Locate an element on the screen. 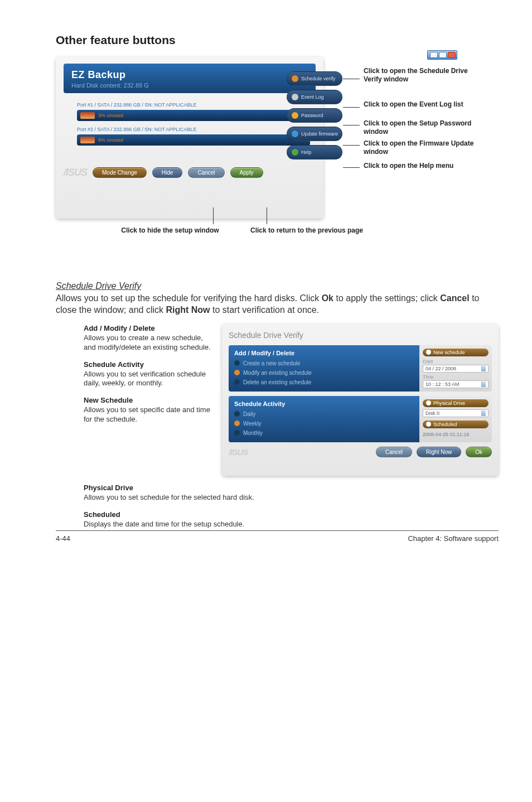  si-rn: Right Now is located at coordinates (187, 310).